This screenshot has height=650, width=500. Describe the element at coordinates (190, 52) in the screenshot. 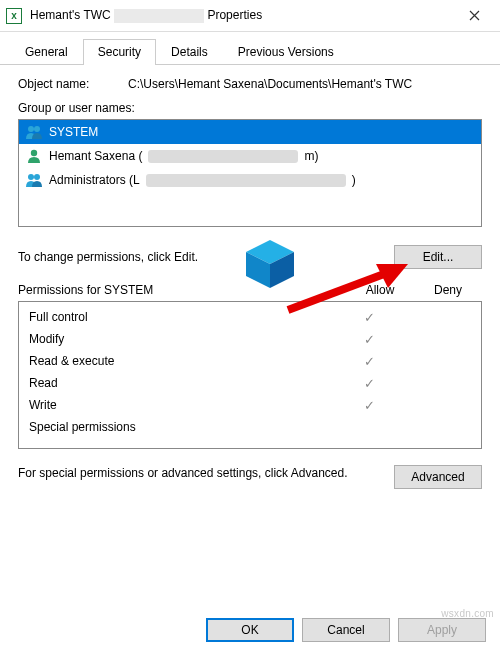

I see `tab-details: Details` at that location.